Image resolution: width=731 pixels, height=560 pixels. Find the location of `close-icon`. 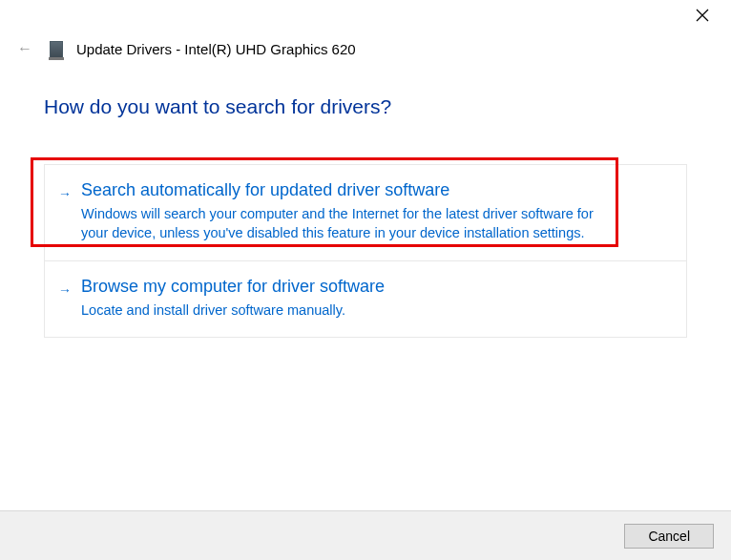

close-icon is located at coordinates (702, 15).